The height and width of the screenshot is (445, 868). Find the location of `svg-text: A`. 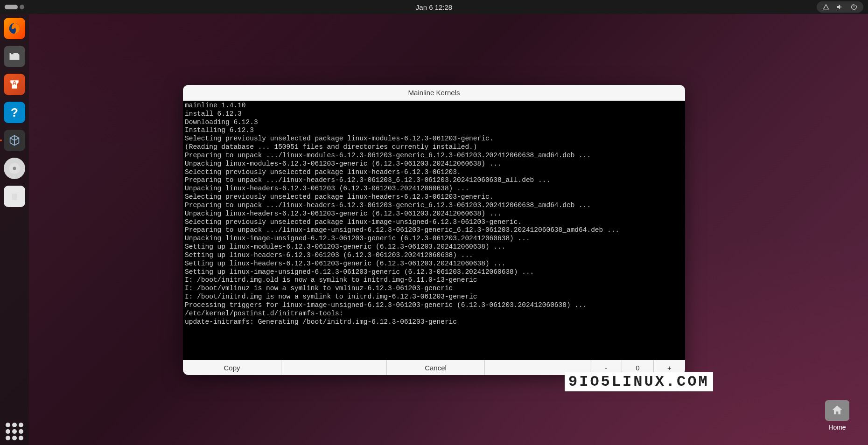

svg-text: A is located at coordinates (15, 83).